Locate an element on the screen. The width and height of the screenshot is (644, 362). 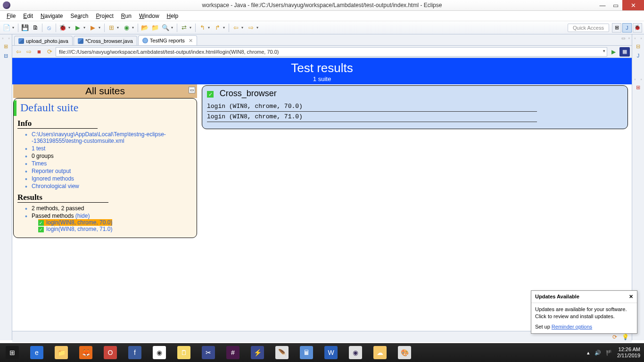
maximize-view-icon: ▫ is located at coordinates (629, 38).